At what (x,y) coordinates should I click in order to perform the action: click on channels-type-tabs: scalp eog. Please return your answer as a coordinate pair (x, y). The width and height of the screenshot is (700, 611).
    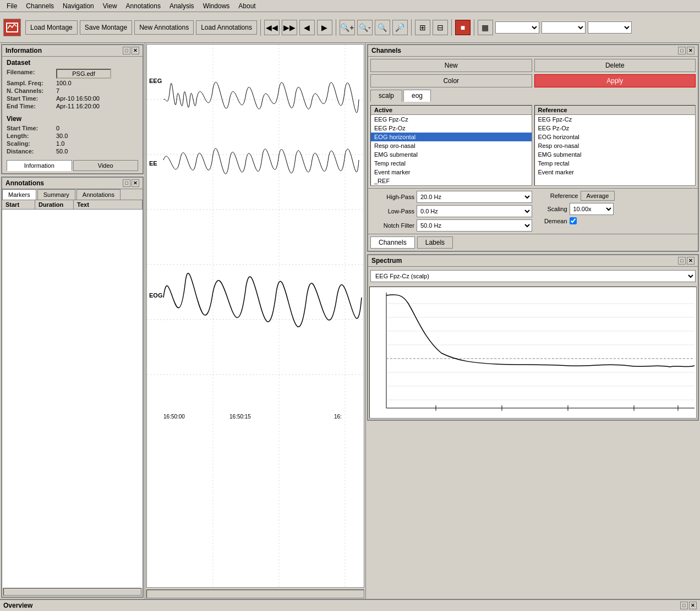
    Looking at the image, I should click on (533, 96).